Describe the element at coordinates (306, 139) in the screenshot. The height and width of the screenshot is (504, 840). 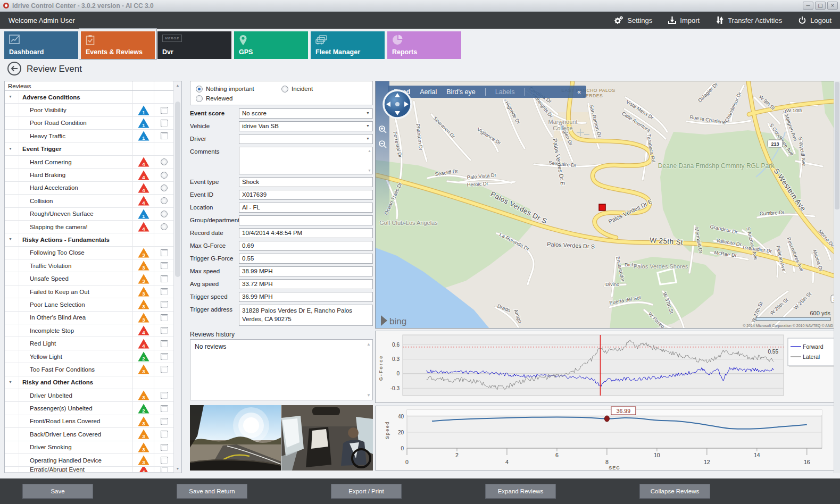
I see `field-driver-dropdown` at that location.